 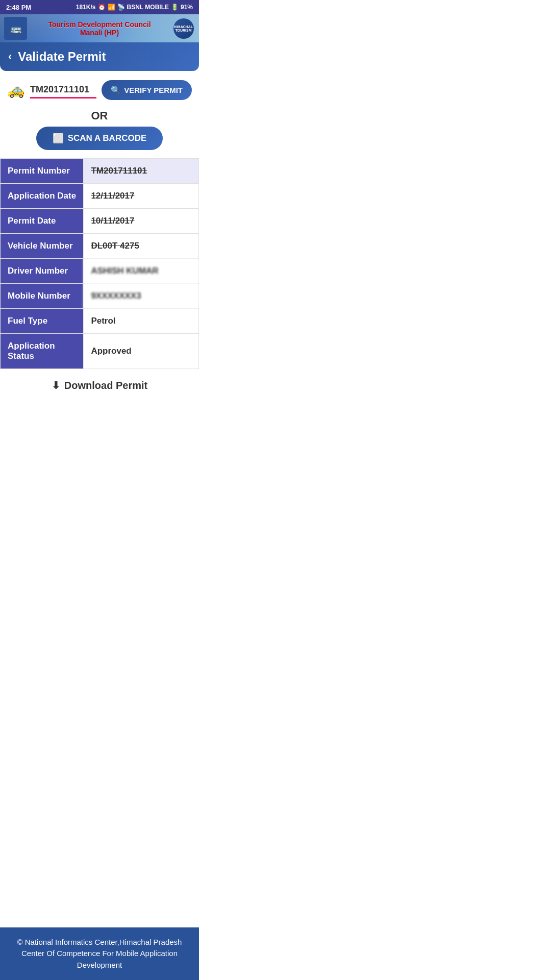 What do you see at coordinates (99, 384) in the screenshot?
I see `download-btn-wrapper: ⬇ Download Permit` at bounding box center [99, 384].